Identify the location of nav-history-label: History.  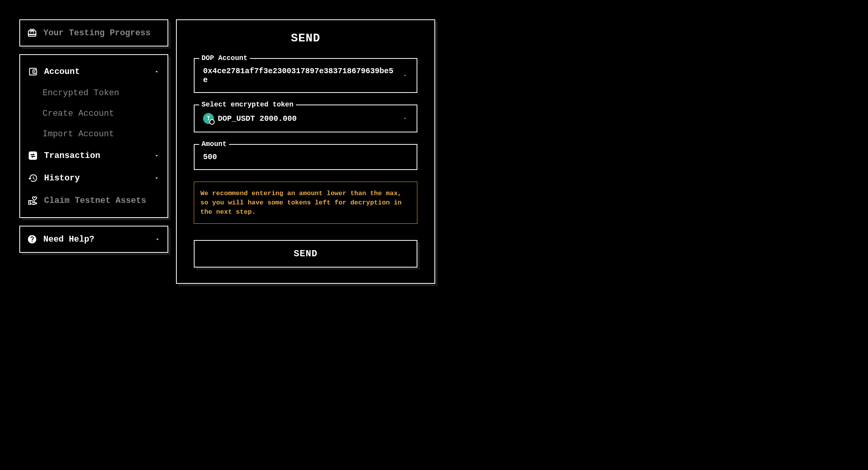
(62, 178).